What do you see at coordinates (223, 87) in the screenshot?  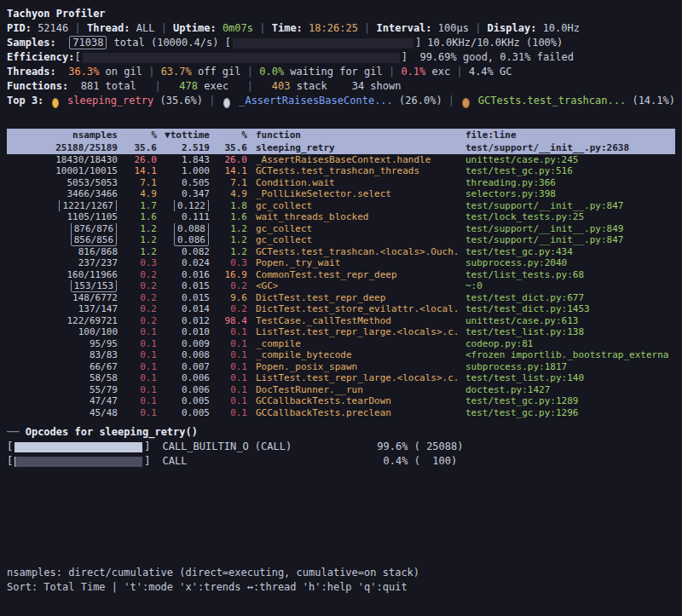 I see `text-segment: exec` at bounding box center [223, 87].